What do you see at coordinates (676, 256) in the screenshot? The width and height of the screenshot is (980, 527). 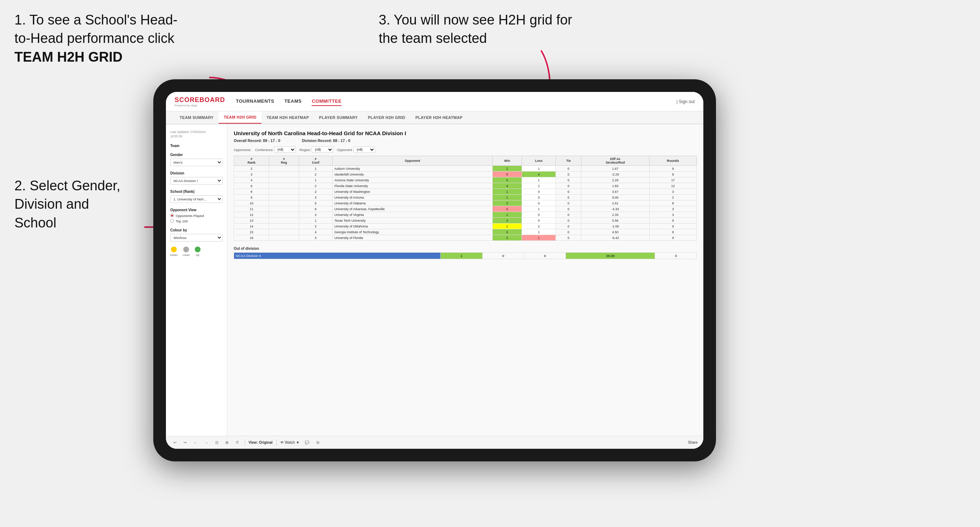 I see `ood-rounds: 3` at bounding box center [676, 256].